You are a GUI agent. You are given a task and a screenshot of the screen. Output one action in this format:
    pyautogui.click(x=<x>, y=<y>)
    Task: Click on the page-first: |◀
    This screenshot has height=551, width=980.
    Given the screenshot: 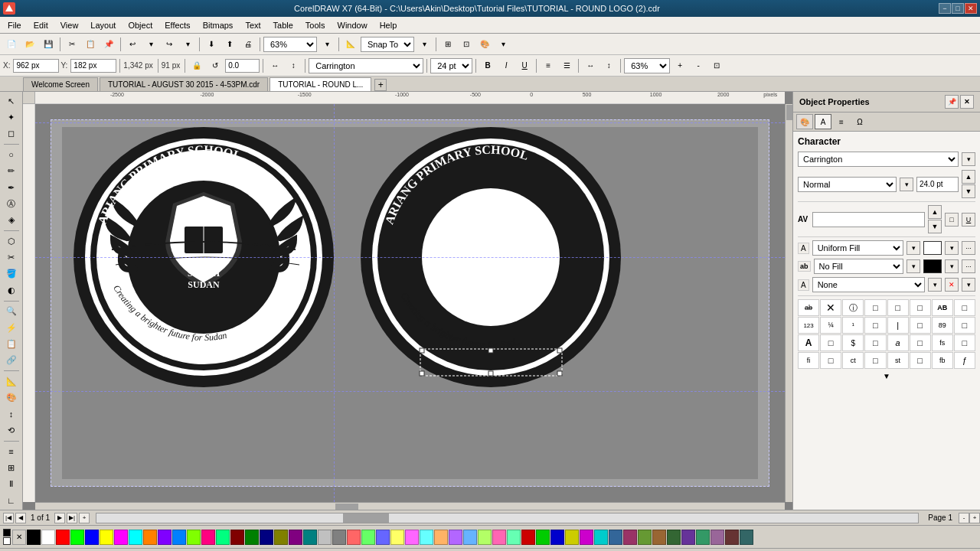 What is the action you would take?
    pyautogui.click(x=8, y=518)
    